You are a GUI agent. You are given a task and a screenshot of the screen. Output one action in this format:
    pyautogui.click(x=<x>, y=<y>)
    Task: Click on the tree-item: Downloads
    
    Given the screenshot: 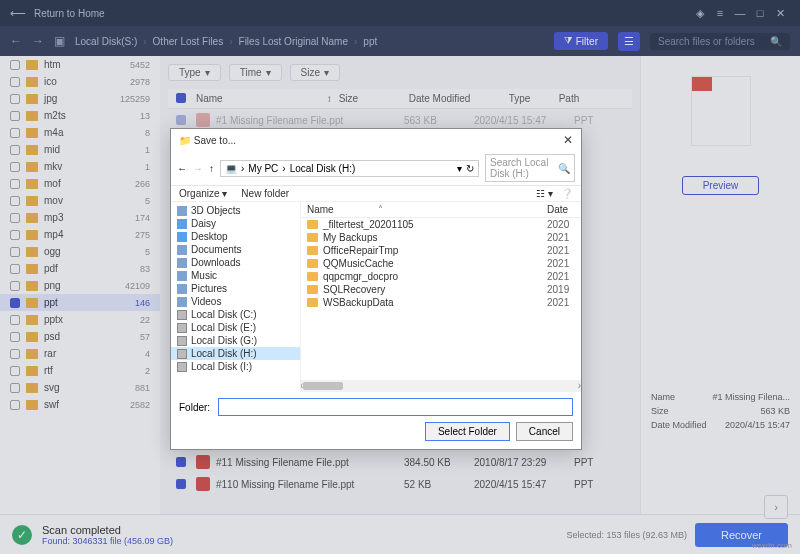 What is the action you would take?
    pyautogui.click(x=236, y=262)
    